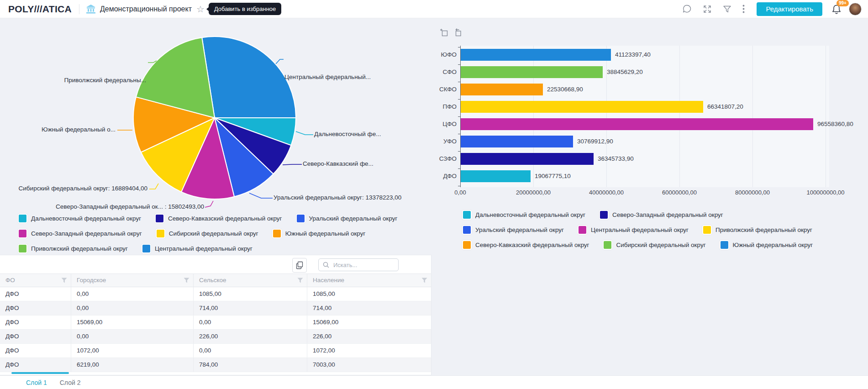  What do you see at coordinates (216, 331) in the screenshot?
I see `table-body: ДФО0,001085,001085,00ДФО0,00714,00714,00…` at bounding box center [216, 331].